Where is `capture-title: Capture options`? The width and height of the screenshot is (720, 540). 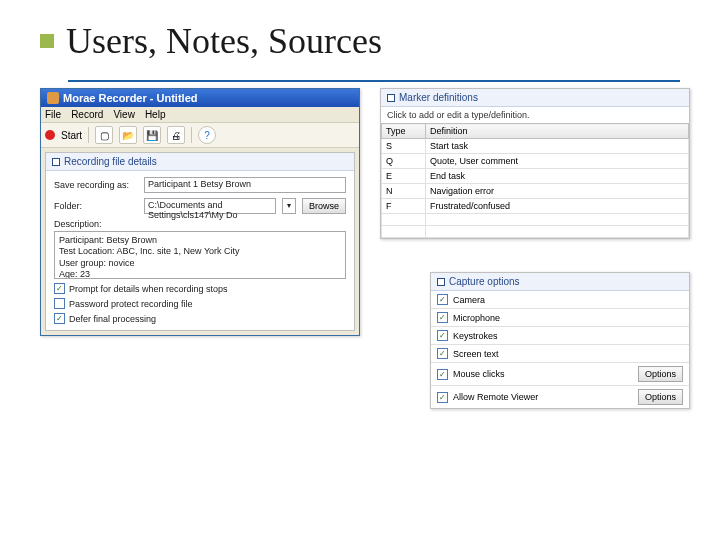
capture-title: Capture options is located at coordinates (484, 282).